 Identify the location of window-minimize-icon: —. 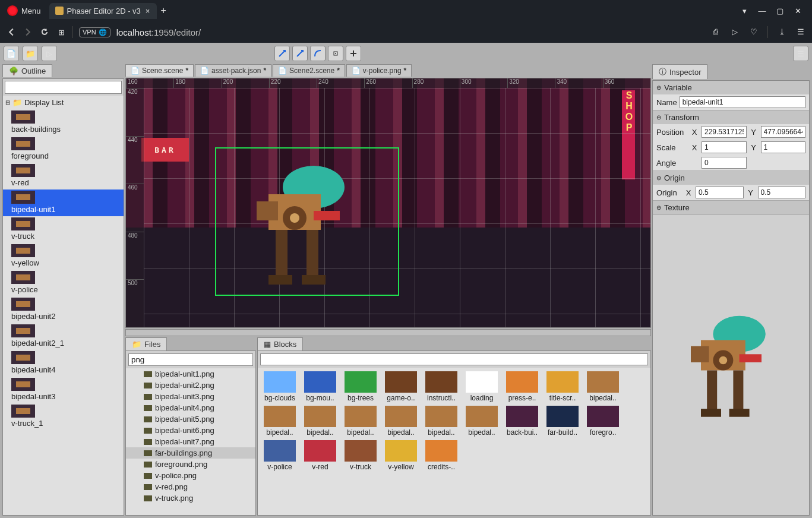
(762, 11).